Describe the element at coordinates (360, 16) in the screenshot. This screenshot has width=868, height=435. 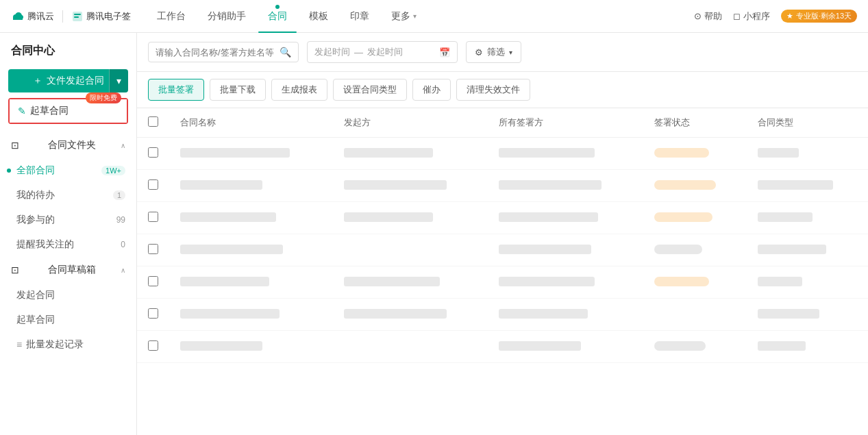
I see `nav-seal: 印章` at that location.